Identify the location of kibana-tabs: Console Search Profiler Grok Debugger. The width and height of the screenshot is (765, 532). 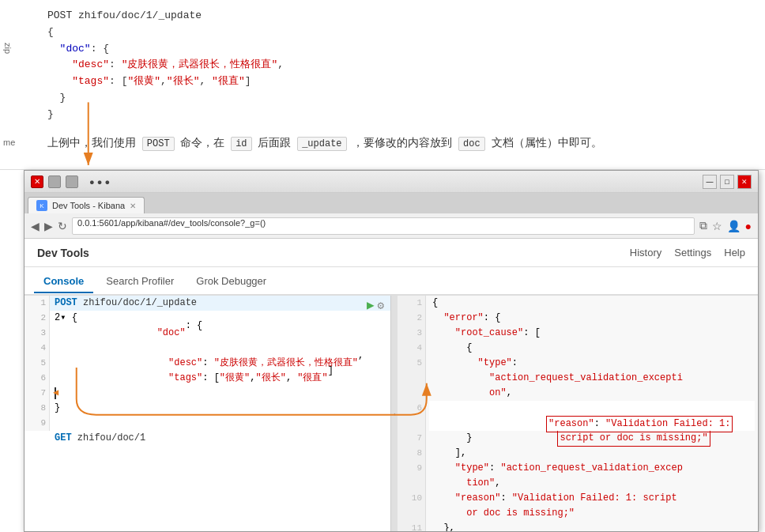
(391, 281).